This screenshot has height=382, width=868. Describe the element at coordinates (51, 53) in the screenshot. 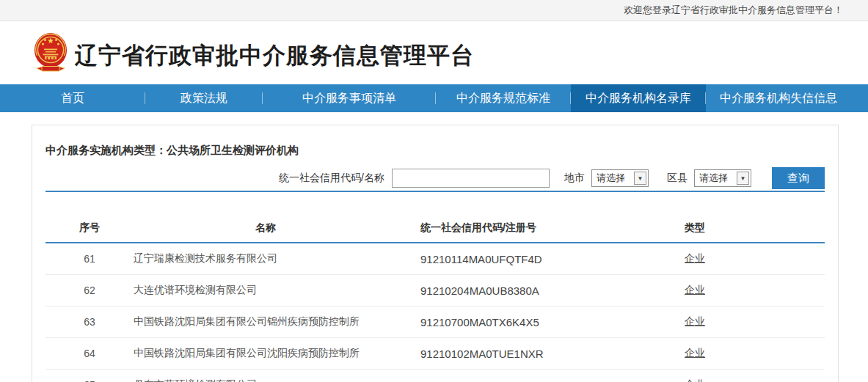

I see `national-emblem-logo` at that location.